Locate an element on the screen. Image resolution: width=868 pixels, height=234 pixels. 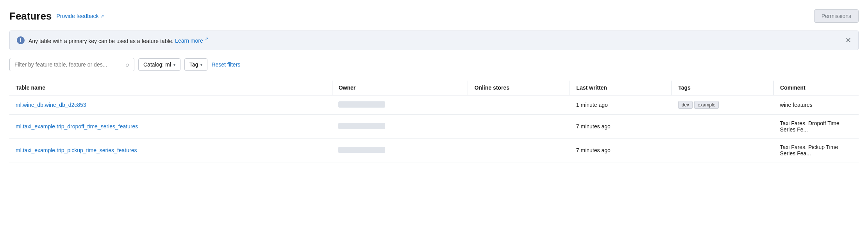
page-header: Features Provide feedback ↗ Permissions is located at coordinates (434, 16).